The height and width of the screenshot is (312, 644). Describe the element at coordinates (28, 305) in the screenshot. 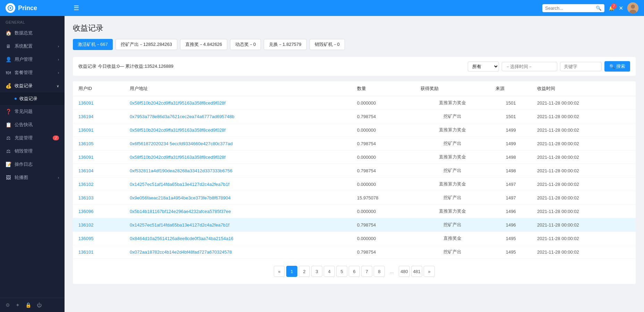

I see `lock-footer-button: 🔒` at that location.